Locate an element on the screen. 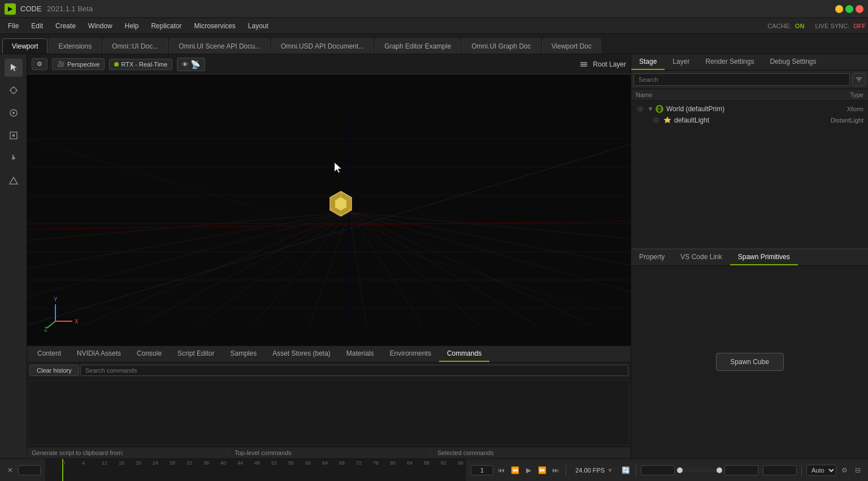 Image resolution: width=868 pixels, height=481 pixels. menu-file: File is located at coordinates (14, 26).